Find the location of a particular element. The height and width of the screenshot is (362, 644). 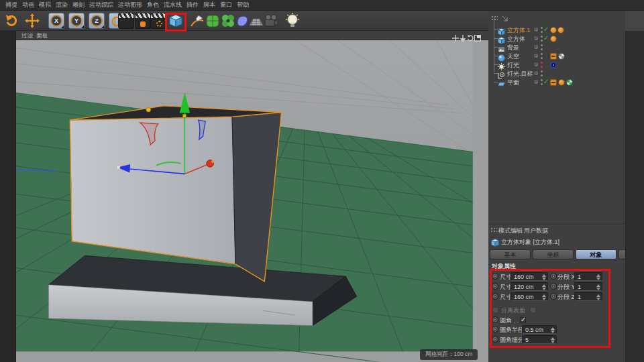

scale-handle-dot is located at coordinates (149, 110).